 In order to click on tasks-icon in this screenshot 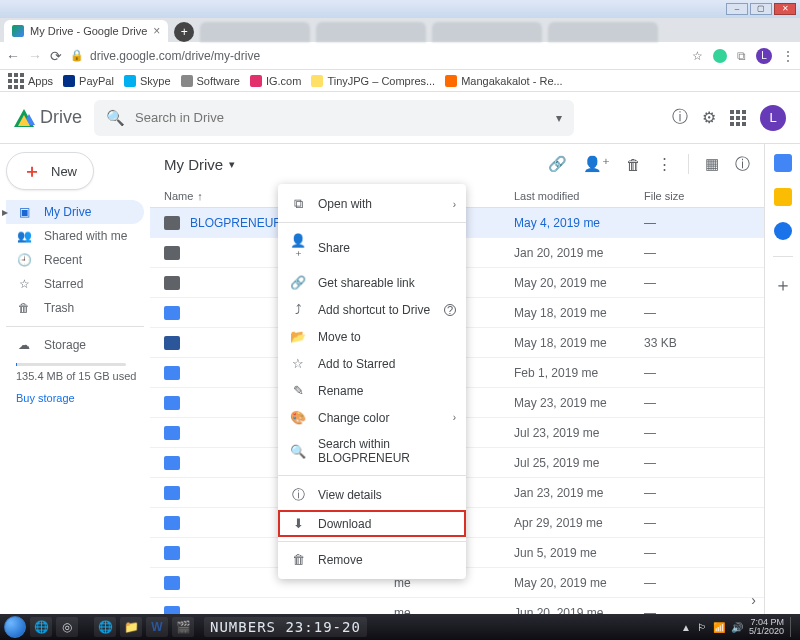, I will do `click(783, 231)`.